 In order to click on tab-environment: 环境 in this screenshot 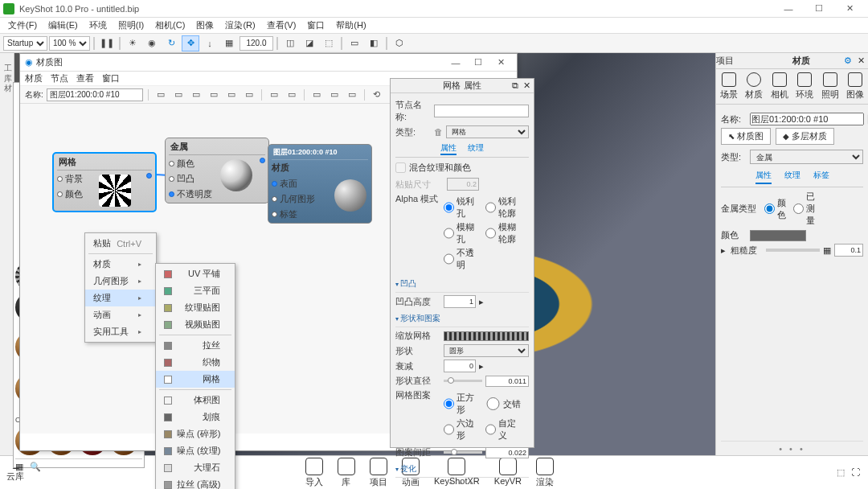, I will do `click(805, 87)`.